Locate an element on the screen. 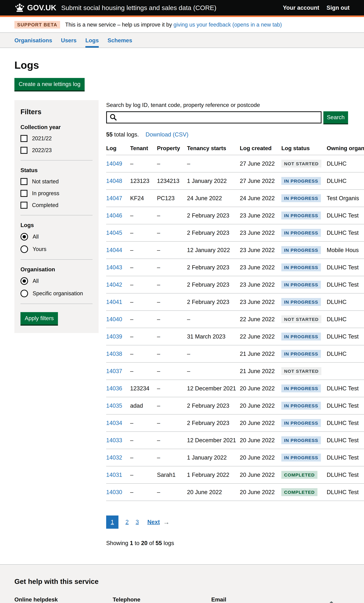 The height and width of the screenshot is (603, 364). log-id-link: 14037 is located at coordinates (114, 371).